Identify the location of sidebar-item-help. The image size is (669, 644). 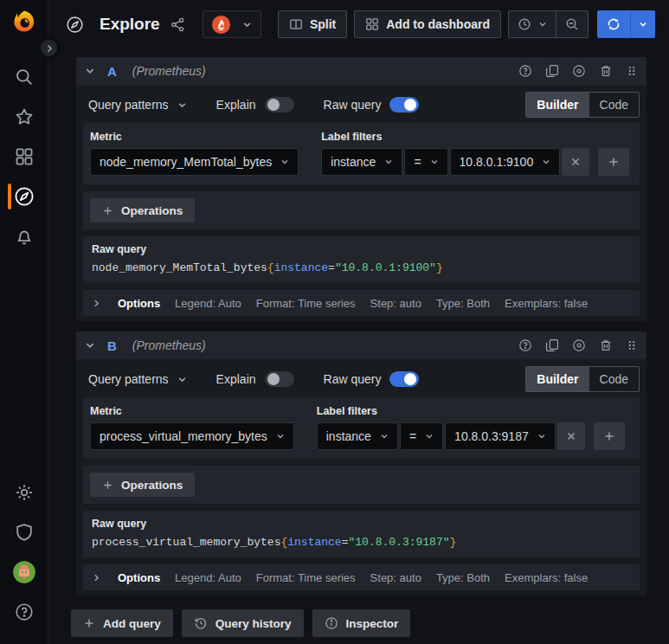
(24, 612).